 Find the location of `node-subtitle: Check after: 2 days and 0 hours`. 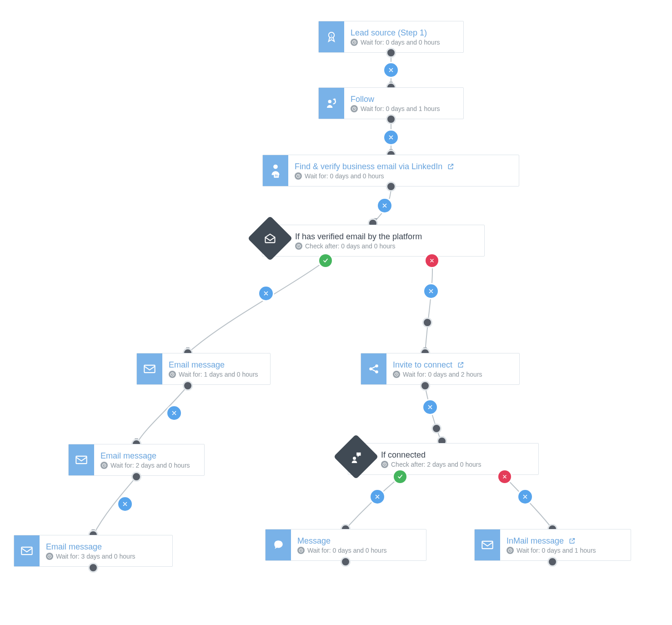

node-subtitle: Check after: 2 days and 0 hours is located at coordinates (436, 464).